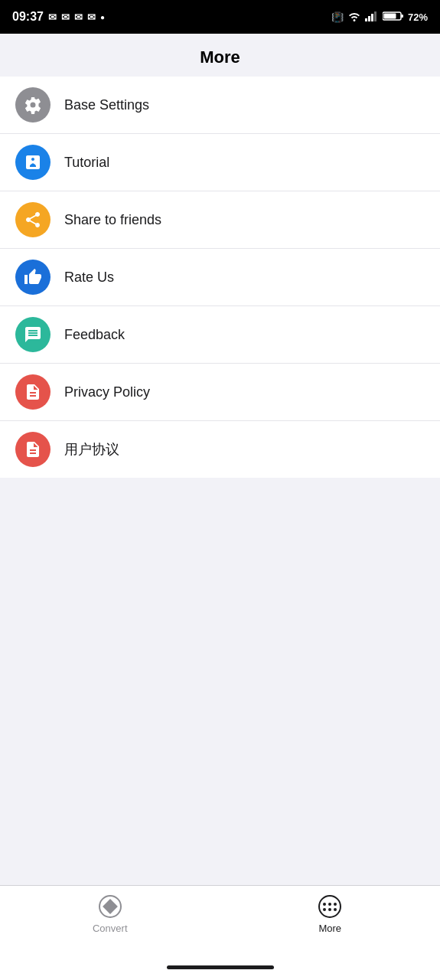 This screenshot has width=440, height=980. Describe the element at coordinates (220, 449) in the screenshot. I see `menu-item-user-agreement: 用户协议` at that location.